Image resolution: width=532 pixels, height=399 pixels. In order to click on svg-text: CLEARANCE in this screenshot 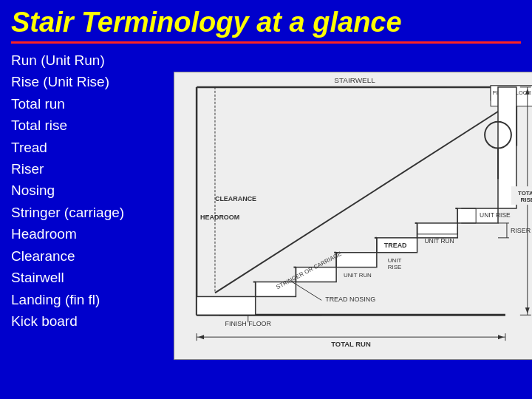, I will do `click(236, 199)`.